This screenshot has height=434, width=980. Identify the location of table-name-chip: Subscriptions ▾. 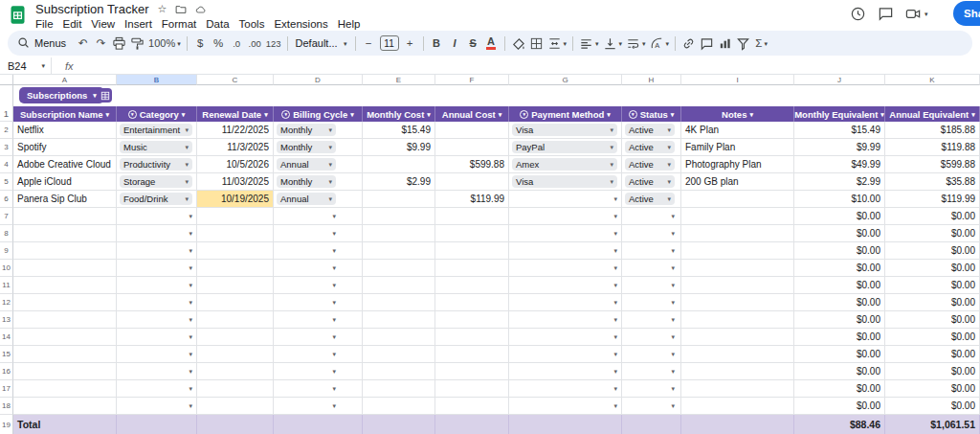
(61, 96).